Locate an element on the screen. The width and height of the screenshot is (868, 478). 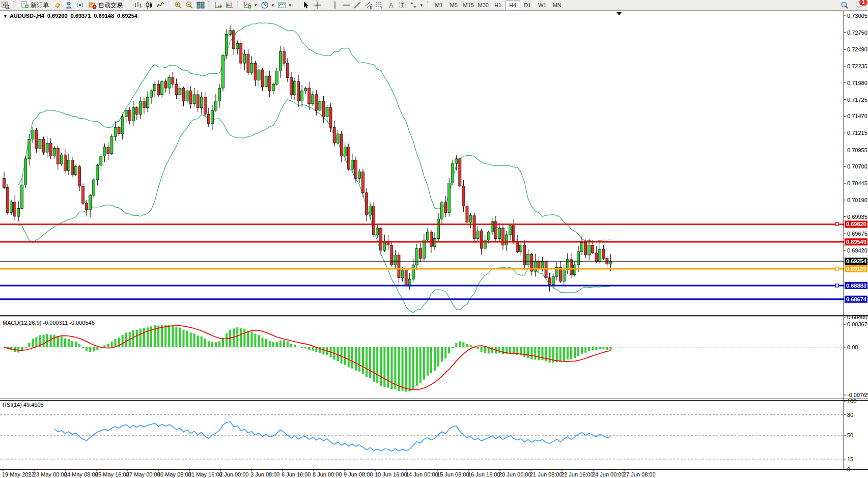
channel-tool-button: E is located at coordinates (369, 5).